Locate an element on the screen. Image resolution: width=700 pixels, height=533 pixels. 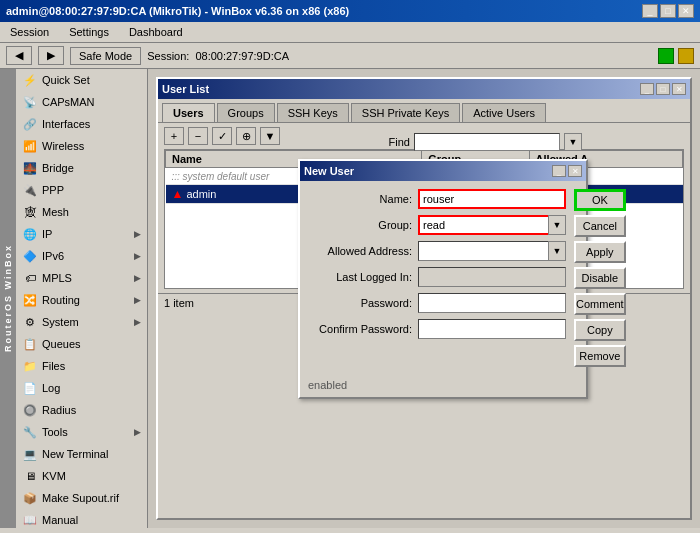
confirm-password-label: Confirm Password: is located at coordinates (363, 329).